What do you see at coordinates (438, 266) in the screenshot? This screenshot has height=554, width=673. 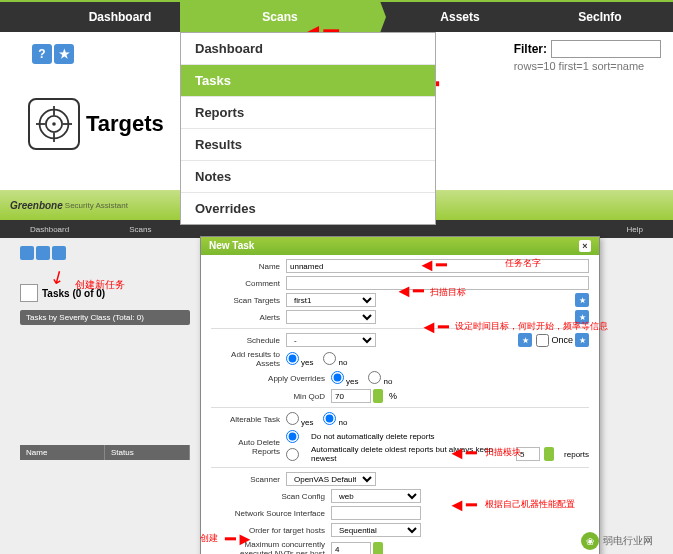 I see `name-input` at bounding box center [438, 266].